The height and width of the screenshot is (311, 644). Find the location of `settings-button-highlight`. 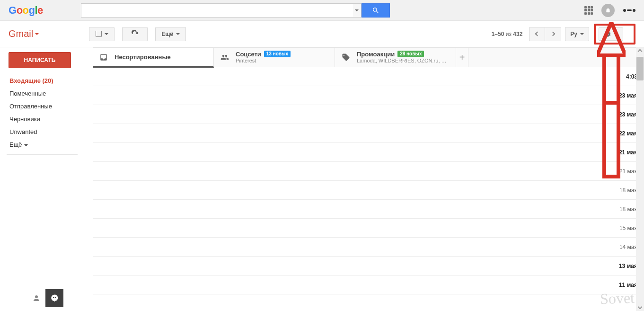

settings-button-highlight is located at coordinates (615, 34).